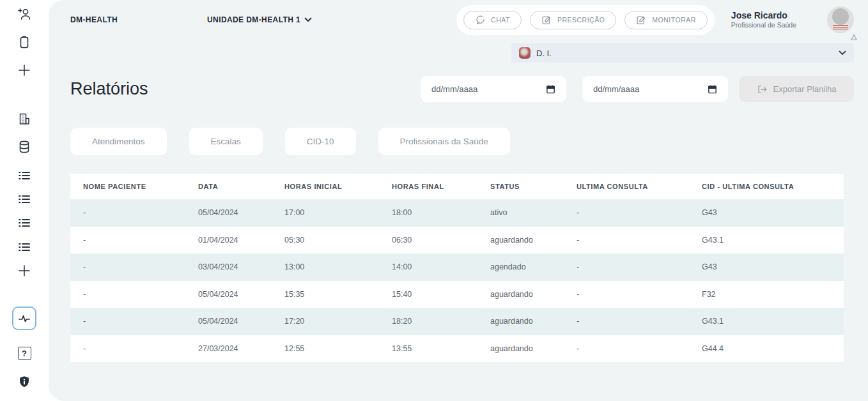  I want to click on table-cell: 06:30, so click(428, 240).